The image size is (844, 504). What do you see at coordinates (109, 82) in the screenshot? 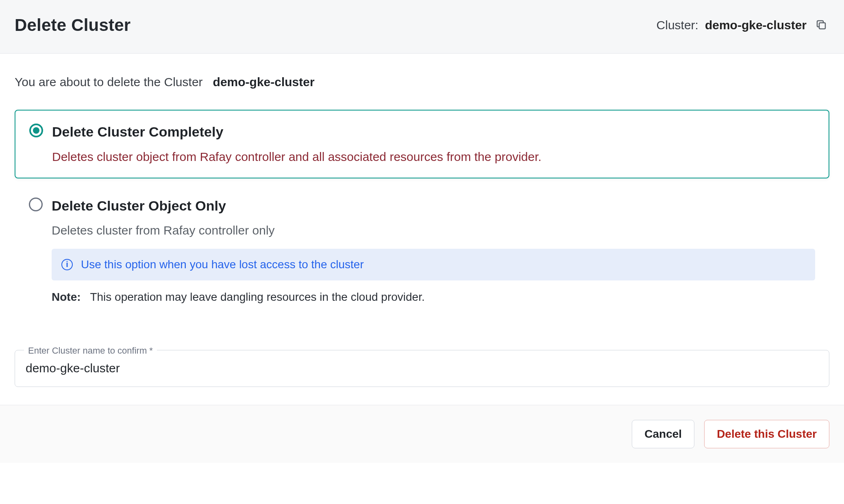
I see `intro-prefix: You are about to delete the Cluster` at bounding box center [109, 82].